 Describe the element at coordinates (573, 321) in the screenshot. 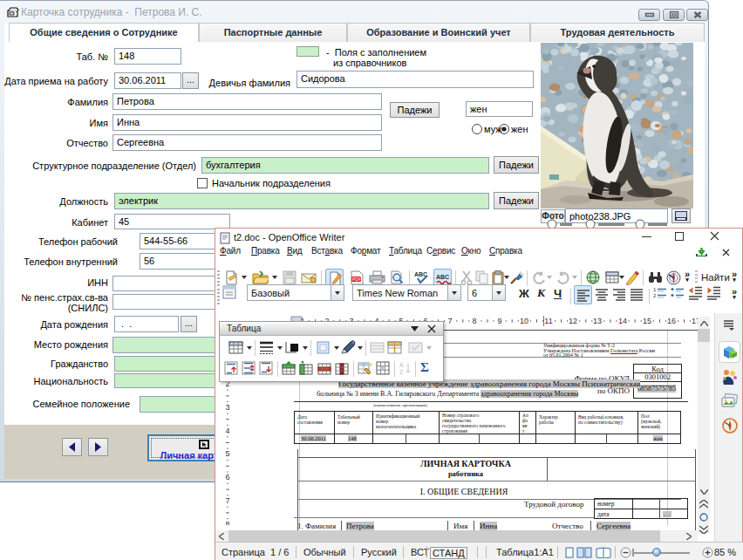

I see `svg-text: 12` at that location.